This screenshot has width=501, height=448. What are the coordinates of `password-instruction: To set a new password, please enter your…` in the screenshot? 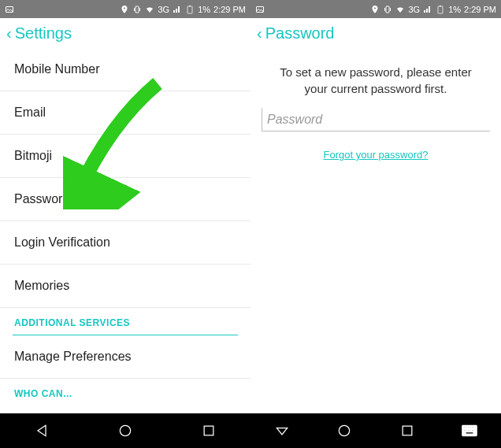 It's located at (376, 78).